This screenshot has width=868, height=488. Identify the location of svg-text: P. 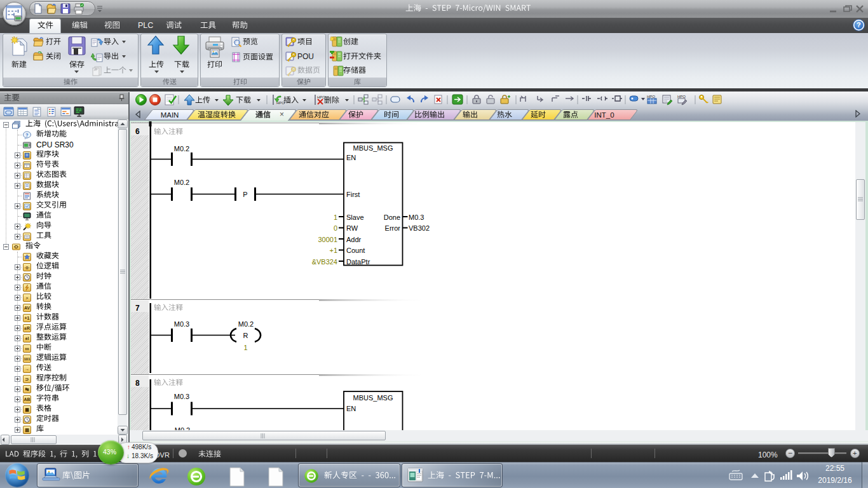
(245, 194).